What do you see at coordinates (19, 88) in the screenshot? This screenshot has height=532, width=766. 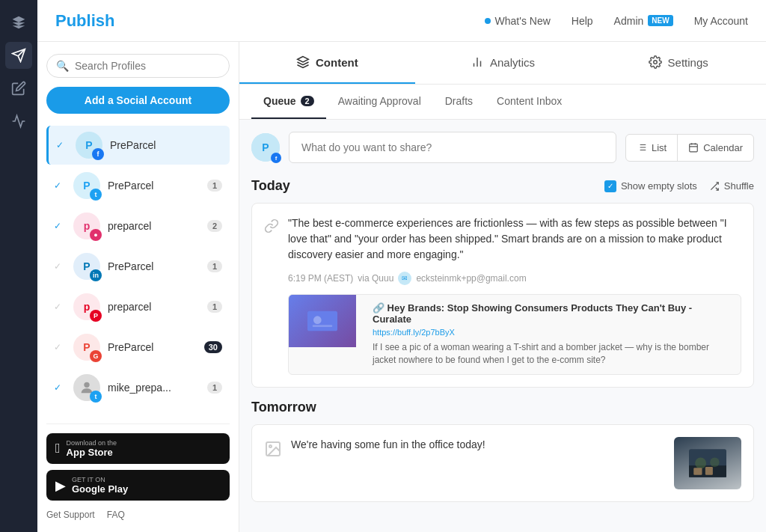 I see `nav-edit-icon` at bounding box center [19, 88].